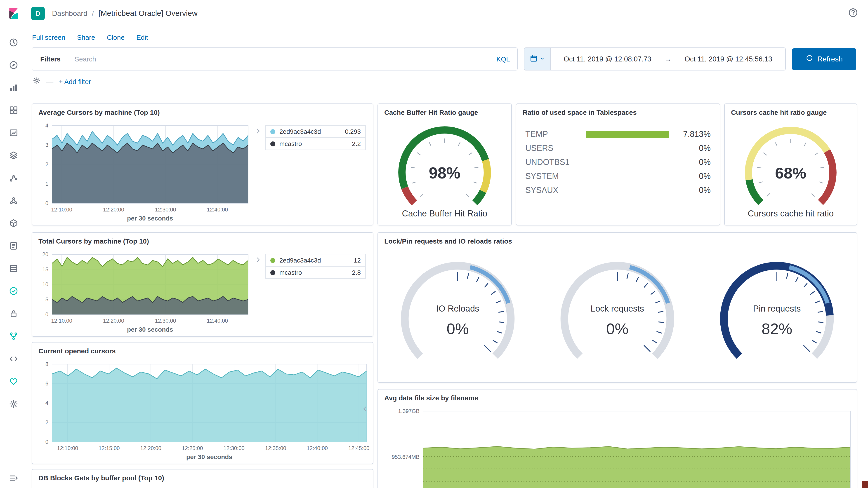  What do you see at coordinates (192, 448) in the screenshot?
I see `svg-text: 12:25:00` at bounding box center [192, 448].